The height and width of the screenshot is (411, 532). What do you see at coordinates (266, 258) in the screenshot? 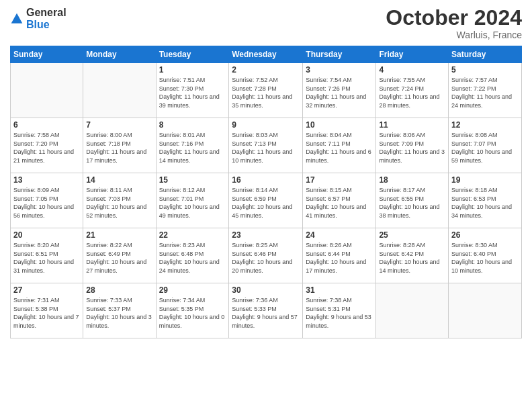
I see `day-info: Sunrise: 8:25 AMSunset: 6:46 PMDaylight:…` at bounding box center [266, 258].